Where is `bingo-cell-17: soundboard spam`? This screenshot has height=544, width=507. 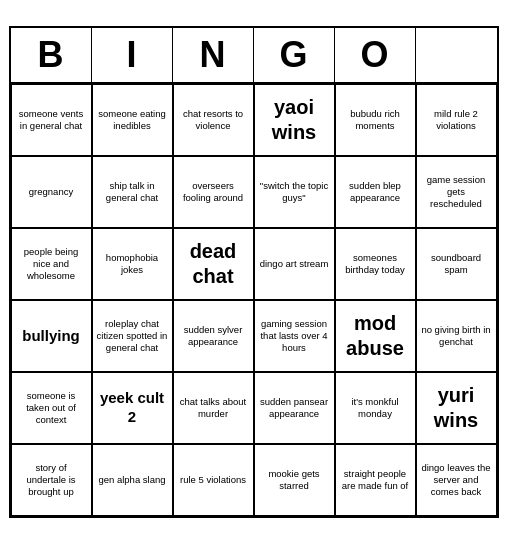 bingo-cell-17: soundboard spam is located at coordinates (456, 264).